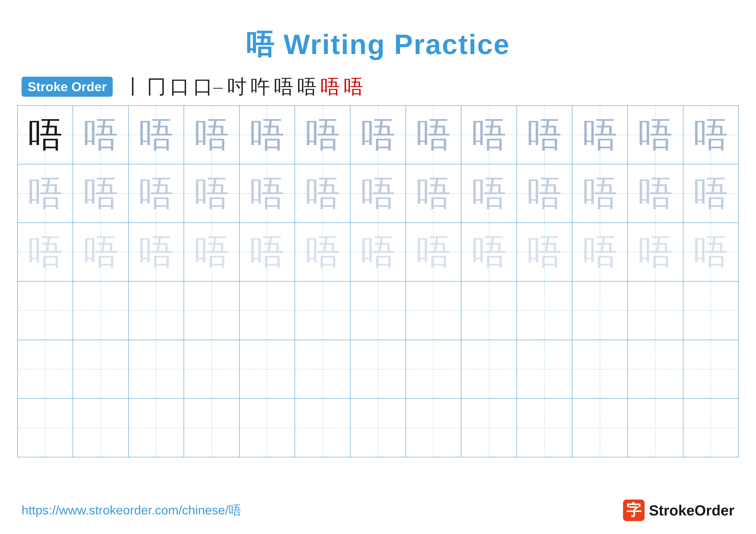 The height and width of the screenshot is (534, 756). Describe the element at coordinates (600, 193) in the screenshot. I see `grid-cell-2-11: 唔` at that location.